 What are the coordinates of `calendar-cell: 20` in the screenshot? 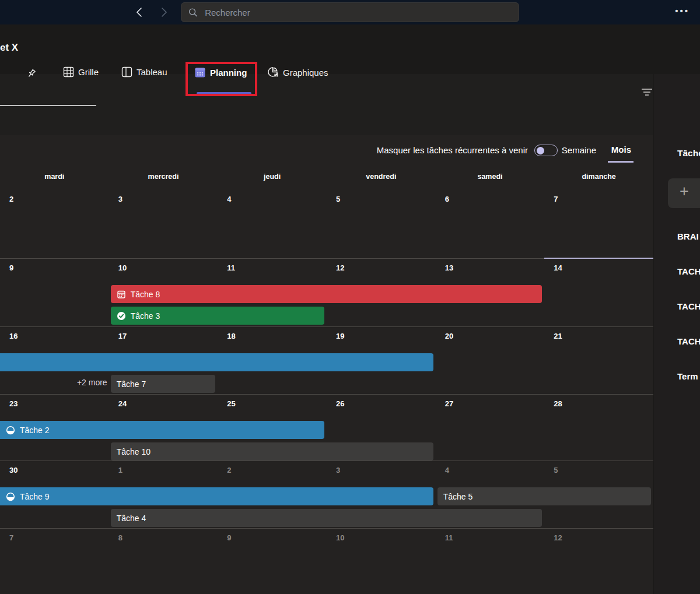 It's located at (490, 360).